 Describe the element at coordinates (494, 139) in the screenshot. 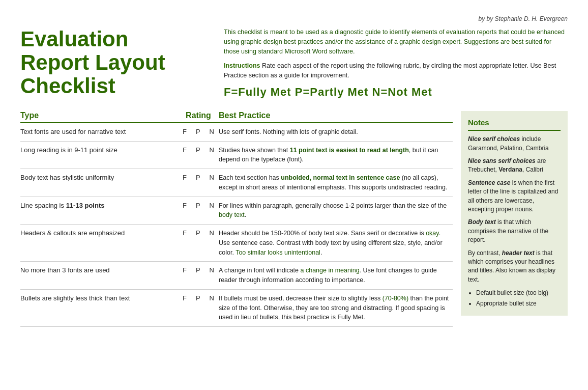

I see `notes-serif-label: Nice serif choices` at that location.